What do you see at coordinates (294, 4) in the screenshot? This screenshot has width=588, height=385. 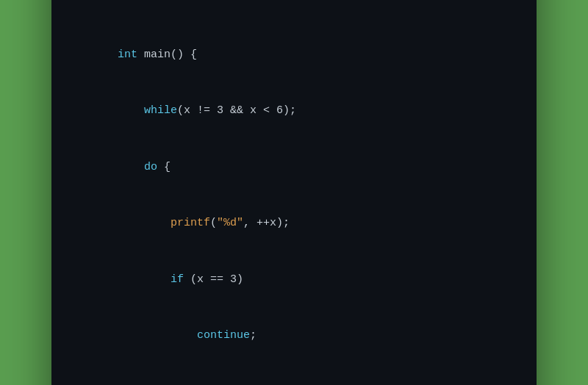 I see `preprocessor-line: #include <stdio.h>` at bounding box center [294, 4].